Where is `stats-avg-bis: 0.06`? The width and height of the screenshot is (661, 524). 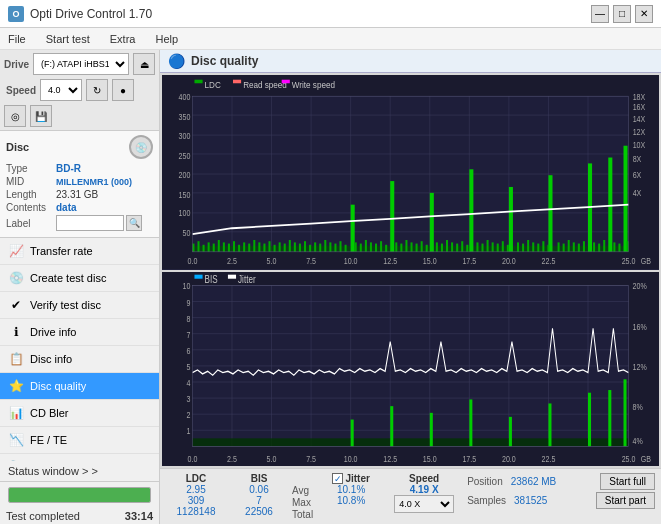 stats-avg-bis: 0.06 is located at coordinates (258, 490).